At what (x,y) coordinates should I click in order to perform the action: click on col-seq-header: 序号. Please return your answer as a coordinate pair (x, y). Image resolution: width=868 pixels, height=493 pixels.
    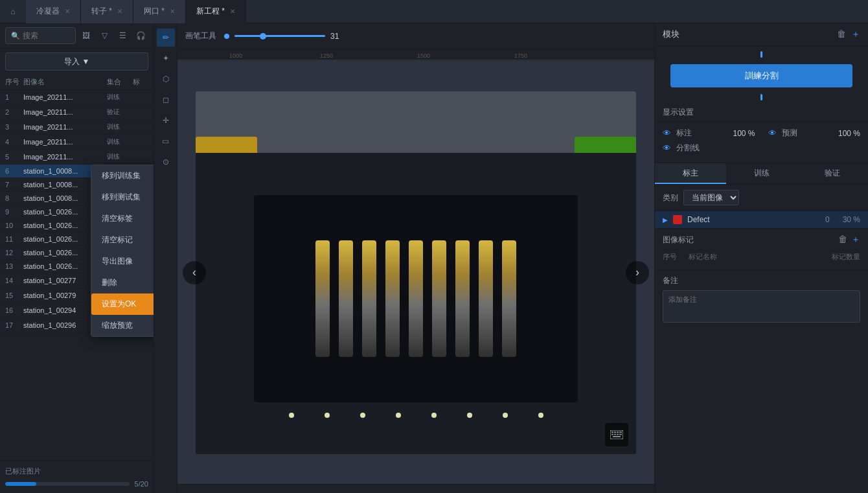
    Looking at the image, I should click on (676, 257).